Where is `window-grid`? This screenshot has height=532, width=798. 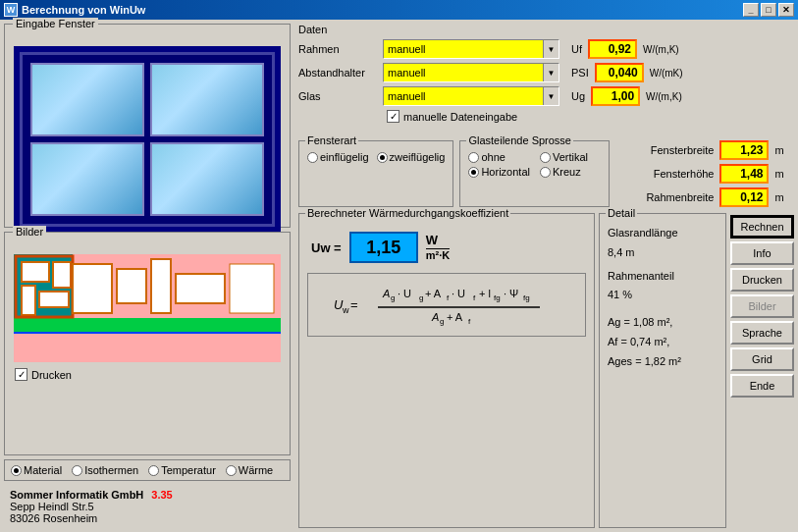 window-grid is located at coordinates (147, 139).